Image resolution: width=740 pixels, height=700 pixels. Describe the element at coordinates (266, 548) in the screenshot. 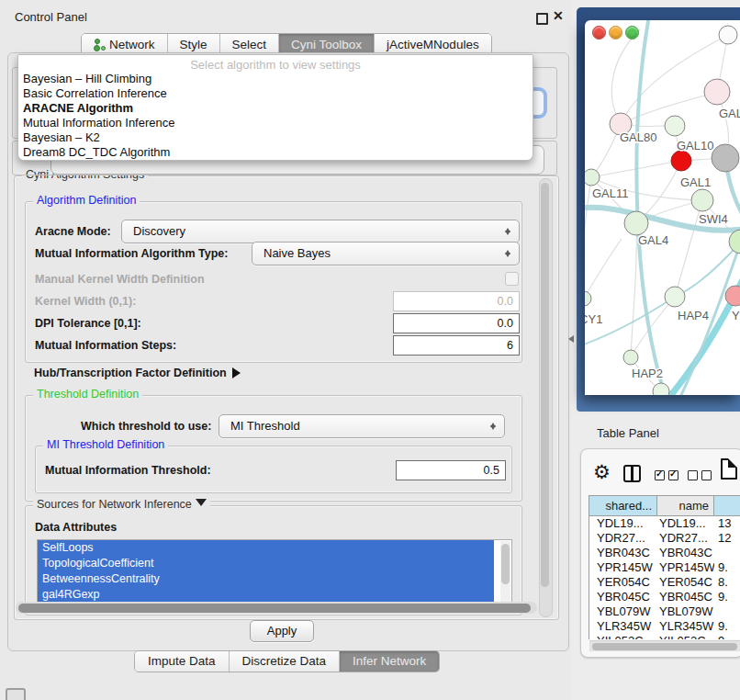

I see `attribute-item-selfloops: SelfLoops` at that location.